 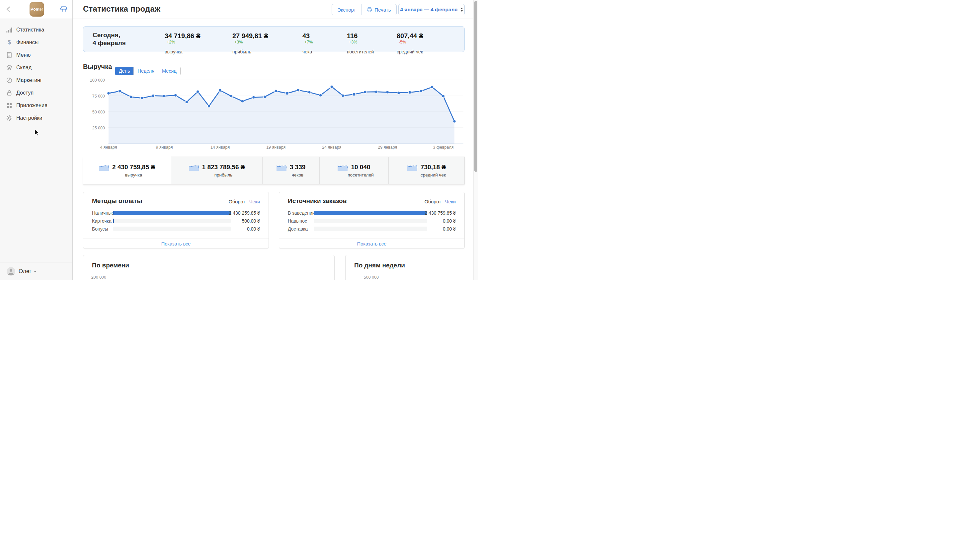 What do you see at coordinates (25, 93) in the screenshot?
I see `sidebar-item-label: Доступ` at bounding box center [25, 93].